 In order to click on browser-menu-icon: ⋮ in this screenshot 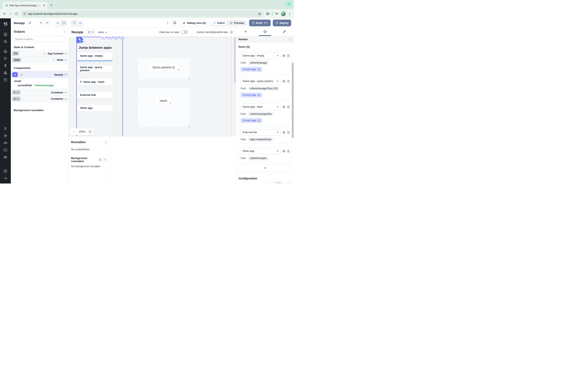, I will do `click(290, 14)`.